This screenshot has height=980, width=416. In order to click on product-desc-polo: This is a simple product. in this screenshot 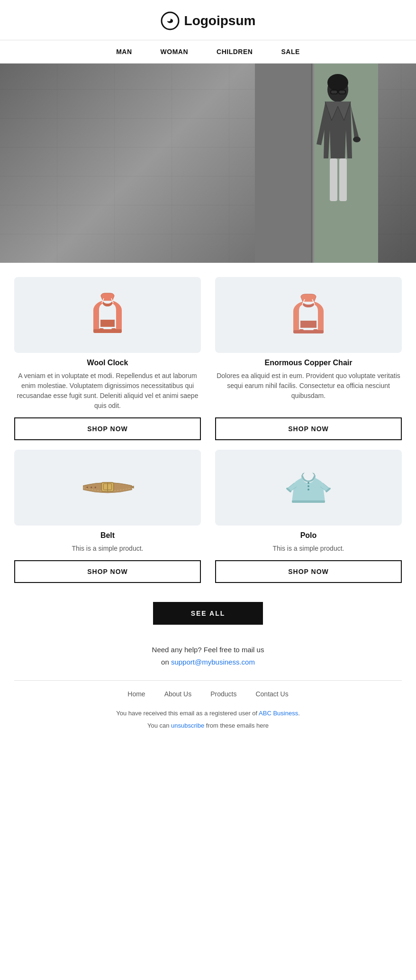, I will do `click(309, 548)`.